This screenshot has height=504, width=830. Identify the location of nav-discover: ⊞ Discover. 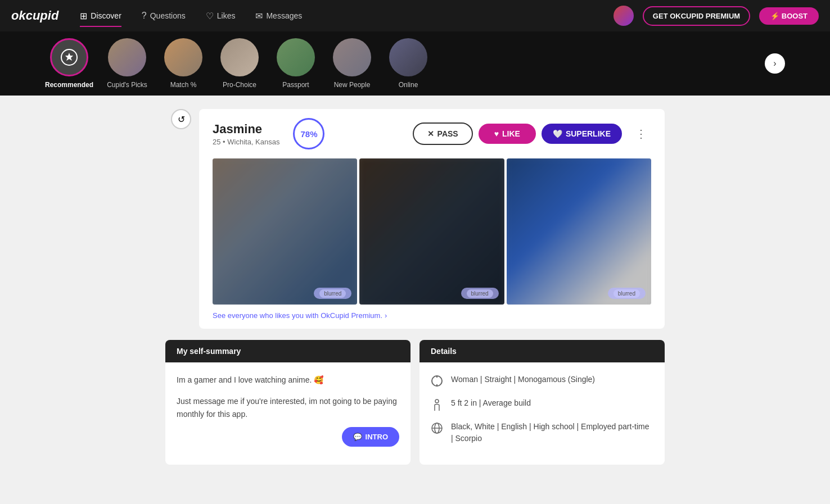
(100, 16).